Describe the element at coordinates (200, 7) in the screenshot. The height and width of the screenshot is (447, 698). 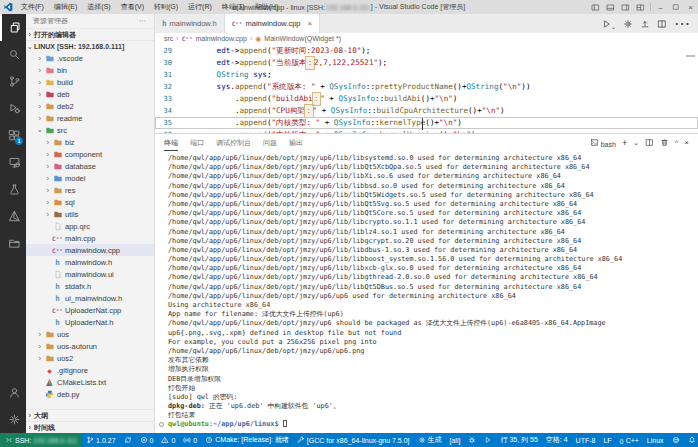
I see `menubar-item: 运行(R)` at that location.